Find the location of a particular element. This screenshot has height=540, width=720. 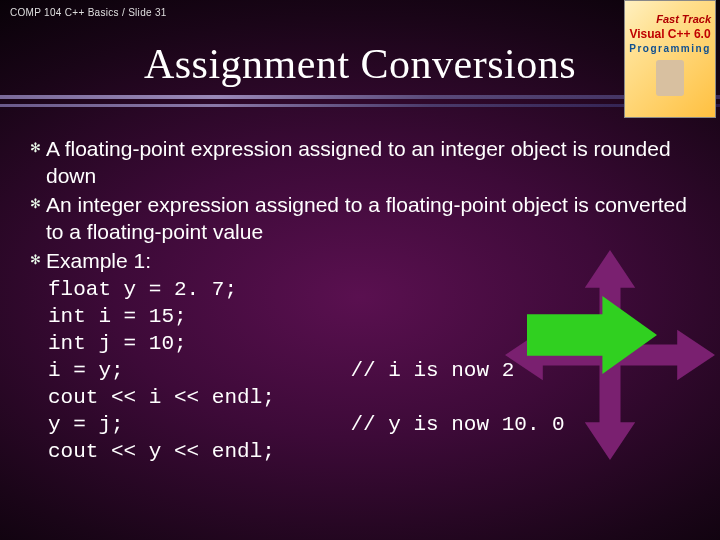

code-line: y = j; // y is now 10. 0 is located at coordinates (374, 424).